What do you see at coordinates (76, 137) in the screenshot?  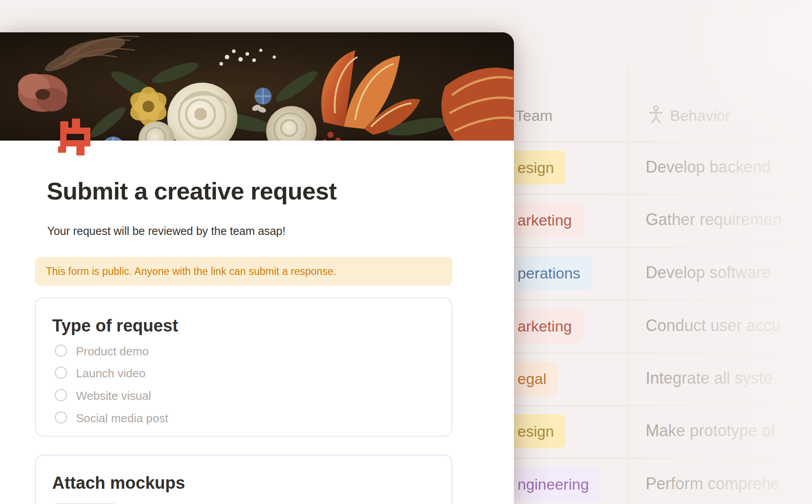 I see `castle-frame-logo-icon` at bounding box center [76, 137].